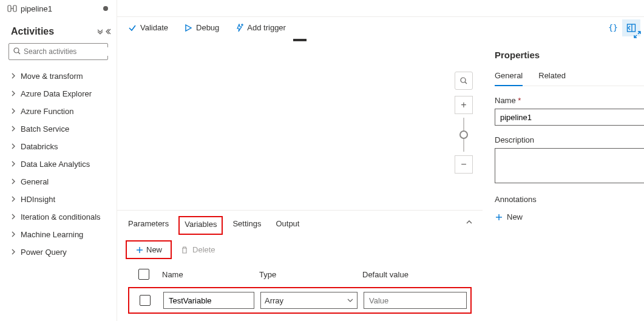 This screenshot has height=321, width=644. What do you see at coordinates (515, 217) in the screenshot?
I see `annotation-new-label: New` at bounding box center [515, 217].